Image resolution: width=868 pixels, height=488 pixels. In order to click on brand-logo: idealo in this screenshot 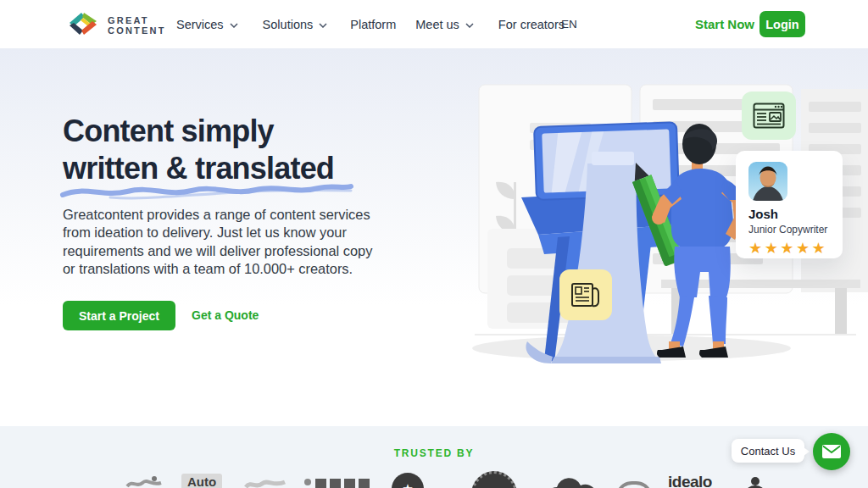, I will do `click(690, 480)`.